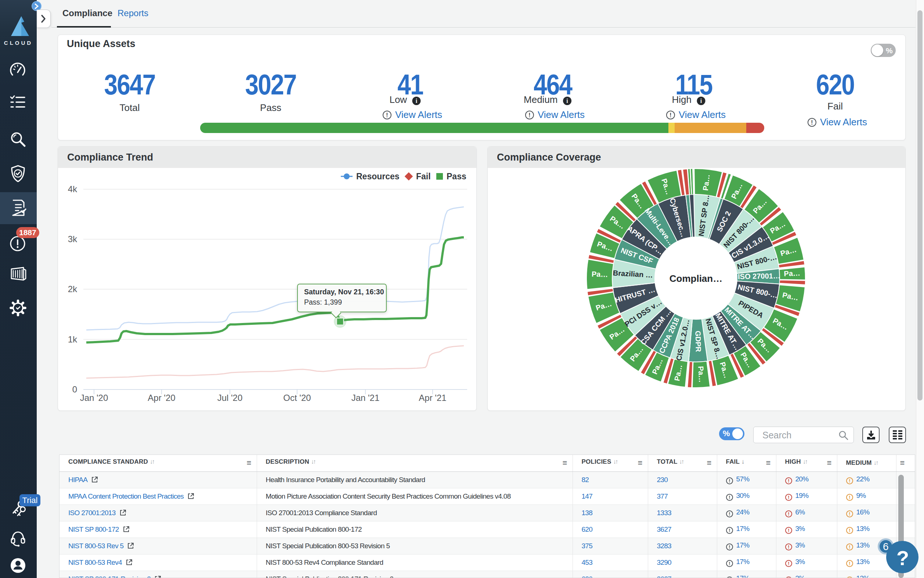  What do you see at coordinates (230, 398) in the screenshot?
I see `svg-text: Jul '20` at bounding box center [230, 398].